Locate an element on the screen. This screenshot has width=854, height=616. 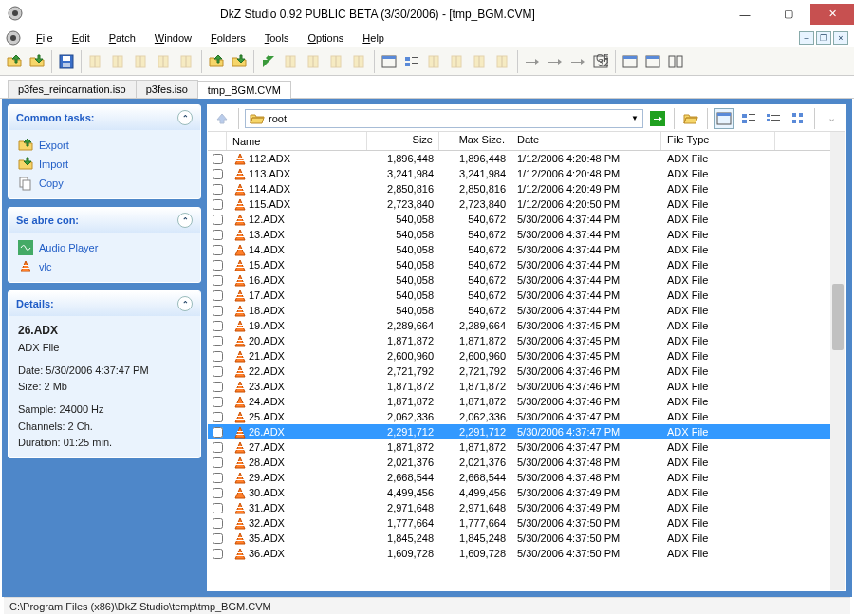
file-row: 28.ADX2,021,3762,021,3765/30/2006 4:37:4… is located at coordinates (519, 462).